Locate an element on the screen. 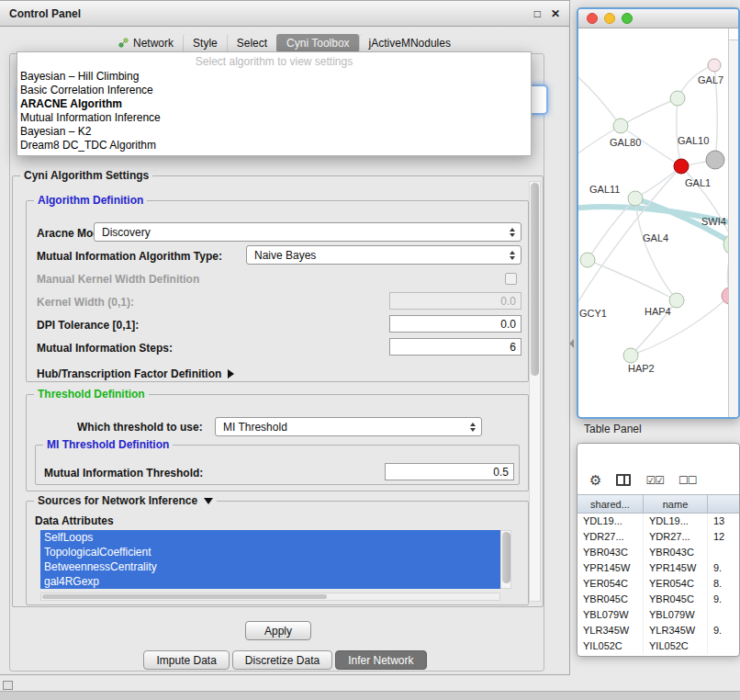  attribute-item-gal4rgexp: gal4RGexp is located at coordinates (270, 581).